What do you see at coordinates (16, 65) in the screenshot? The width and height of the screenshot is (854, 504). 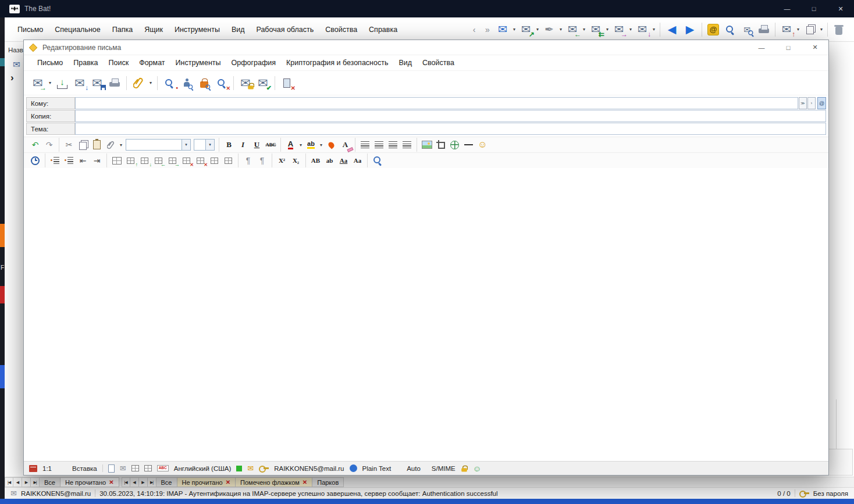 I see `account-envelope-icon: ✉` at bounding box center [16, 65].